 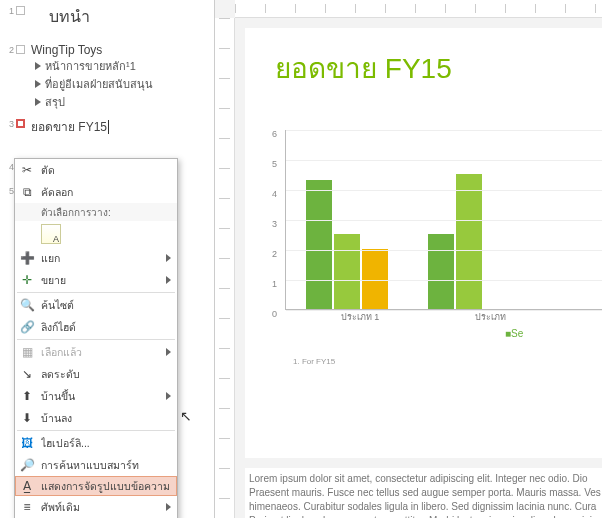 What do you see at coordinates (274, 314) in the screenshot?
I see `chart-ytick: 0` at bounding box center [274, 314].